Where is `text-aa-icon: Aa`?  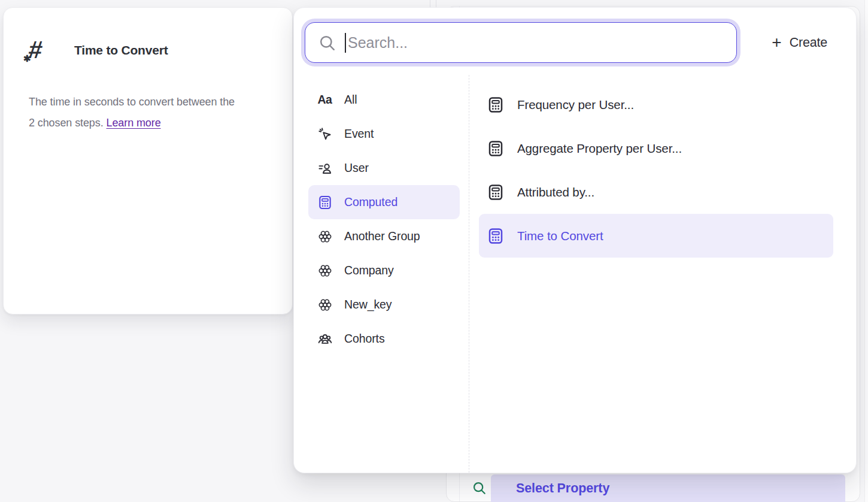 text-aa-icon: Aa is located at coordinates (324, 99).